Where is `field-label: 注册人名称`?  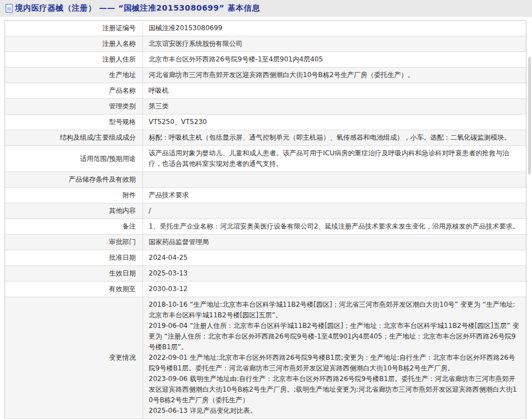 field-label: 注册人名称 is located at coordinates (74, 44).